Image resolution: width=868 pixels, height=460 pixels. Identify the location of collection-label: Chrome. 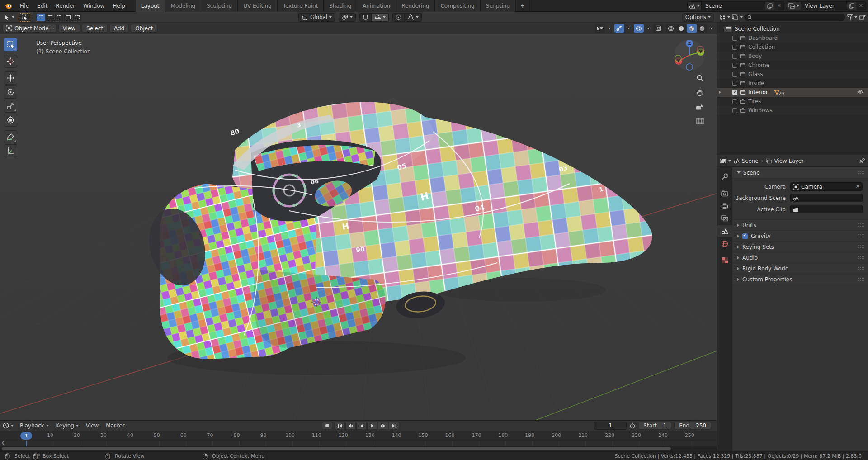
(759, 65).